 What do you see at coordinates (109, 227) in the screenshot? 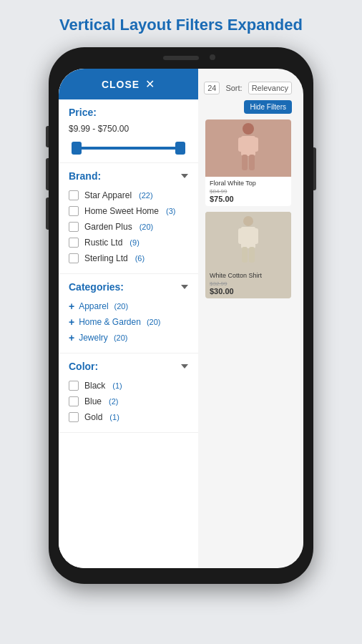
I see `brand-name-2: Garden Plus` at bounding box center [109, 227].